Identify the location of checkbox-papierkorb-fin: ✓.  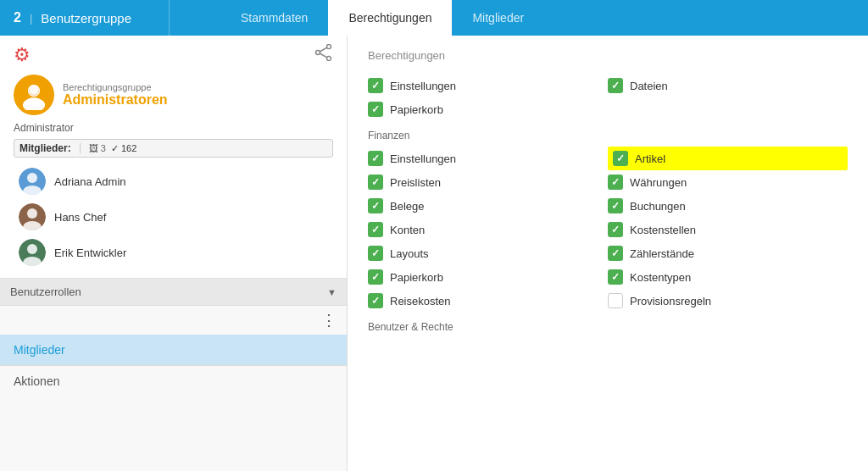
(376, 277).